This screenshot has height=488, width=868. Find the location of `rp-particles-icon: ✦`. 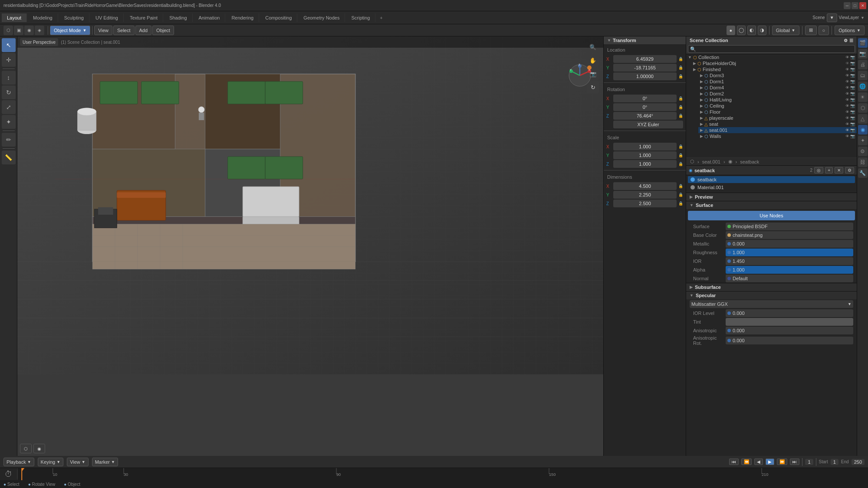

rp-particles-icon: ✦ is located at coordinates (863, 141).